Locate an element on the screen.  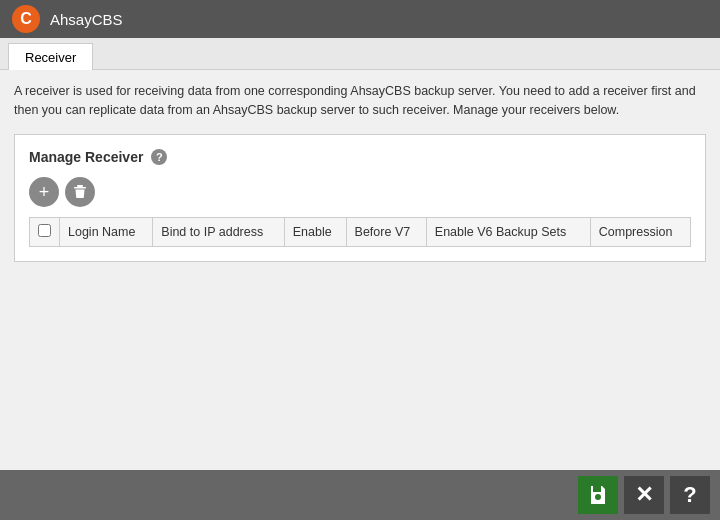
close-icon: ✕ is located at coordinates (644, 495).